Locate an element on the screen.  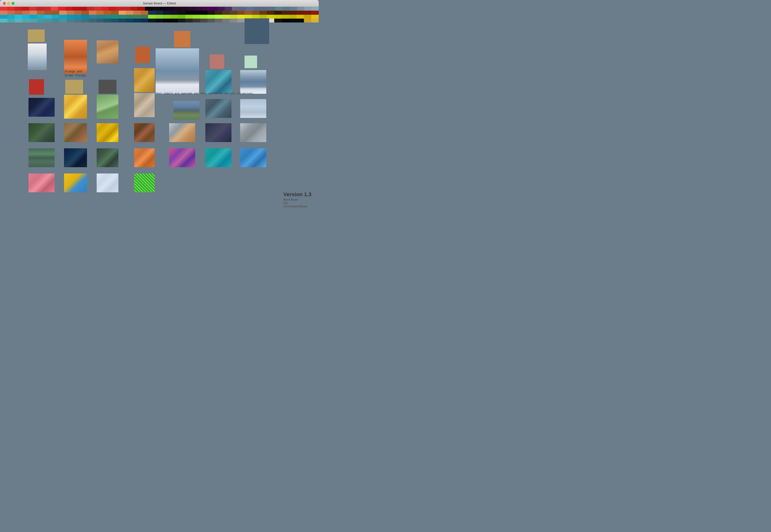
color-block-cb5 is located at coordinates (217, 62).